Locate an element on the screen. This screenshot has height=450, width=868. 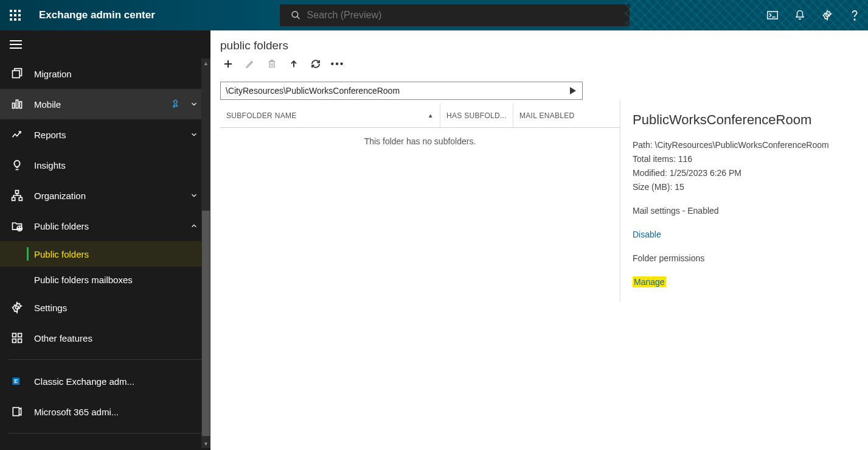
sidebar-item-classic-exchange: E Classic Exchange adm... is located at coordinates (105, 381).